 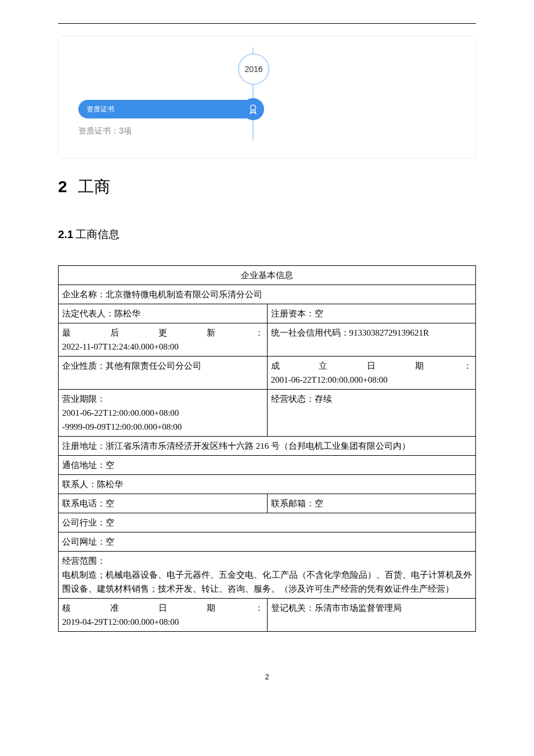 I want to click on value-uscc: 91330382729139621R, so click(x=389, y=333).